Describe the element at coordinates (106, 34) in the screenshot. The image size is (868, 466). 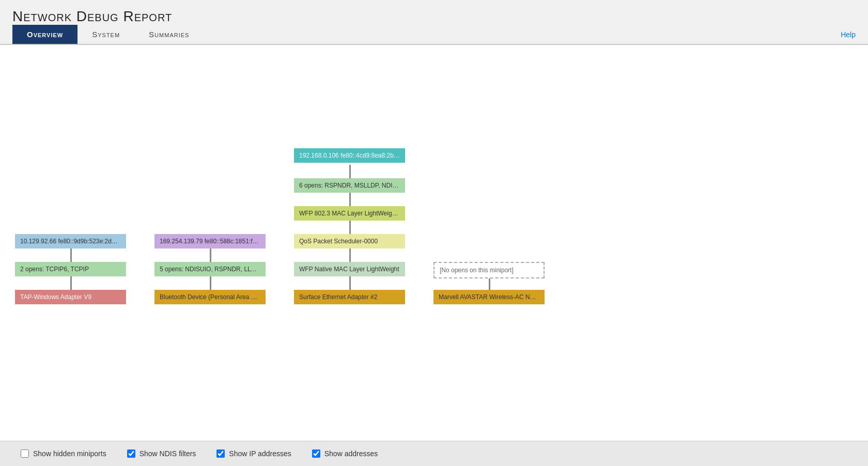
I see `tab-system: System` at that location.